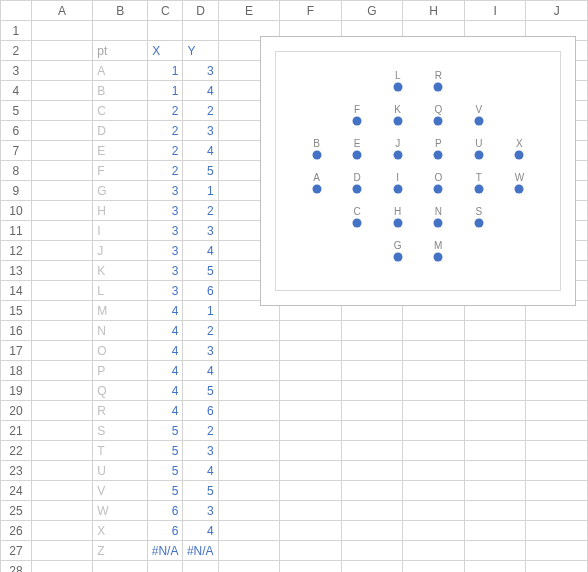 Image resolution: width=588 pixels, height=572 pixels. I want to click on row-header: 17, so click(16, 351).